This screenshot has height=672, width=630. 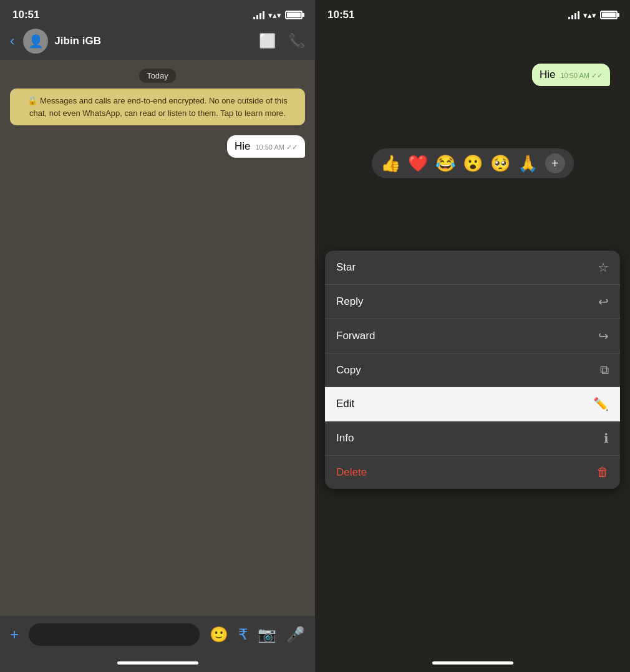 What do you see at coordinates (390, 163) in the screenshot?
I see `emoji-thumbsup: 👍` at bounding box center [390, 163].